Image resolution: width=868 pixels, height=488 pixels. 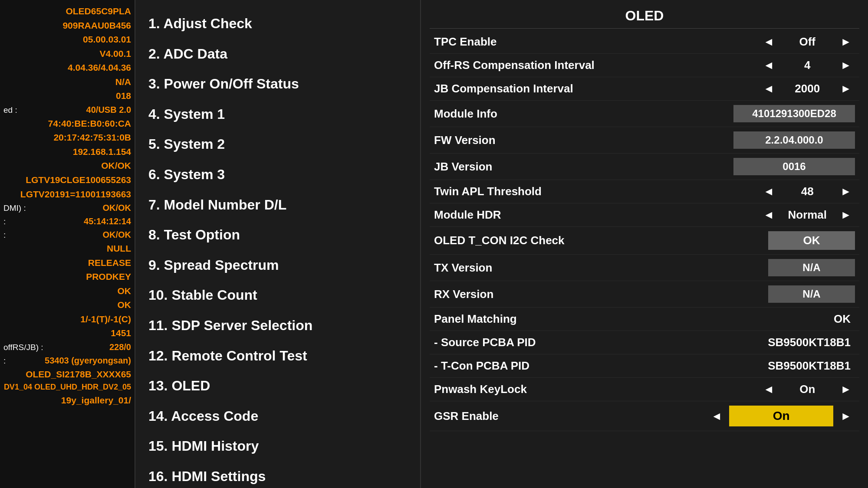 What do you see at coordinates (644, 416) in the screenshot?
I see `setting-row-15: GSR Enable◄On►` at bounding box center [644, 416].